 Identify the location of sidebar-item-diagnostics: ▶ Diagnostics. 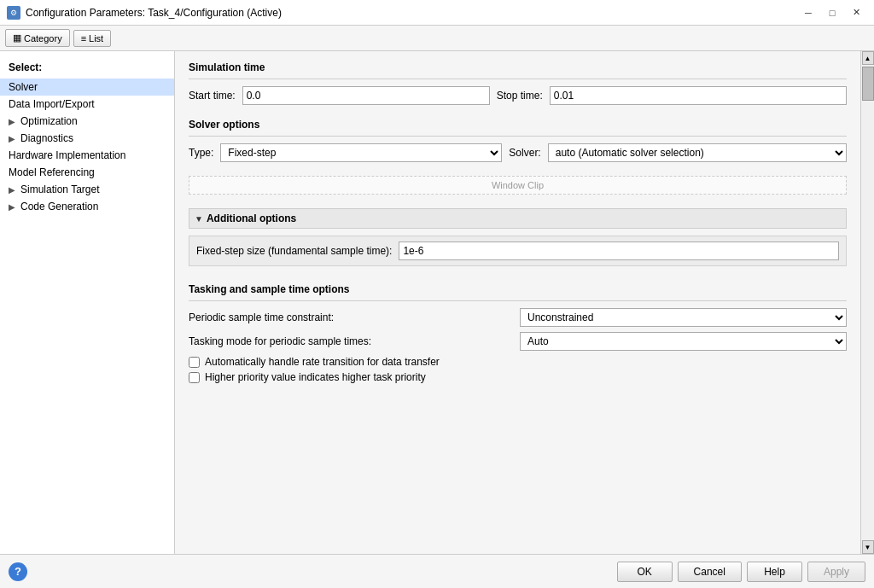
(87, 138).